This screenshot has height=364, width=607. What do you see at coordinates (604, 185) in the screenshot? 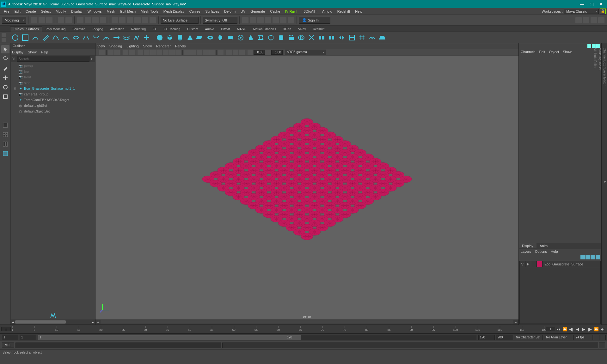
I see `dock-tab-channelbox: Channel Box / Layer Editor` at bounding box center [604, 185].